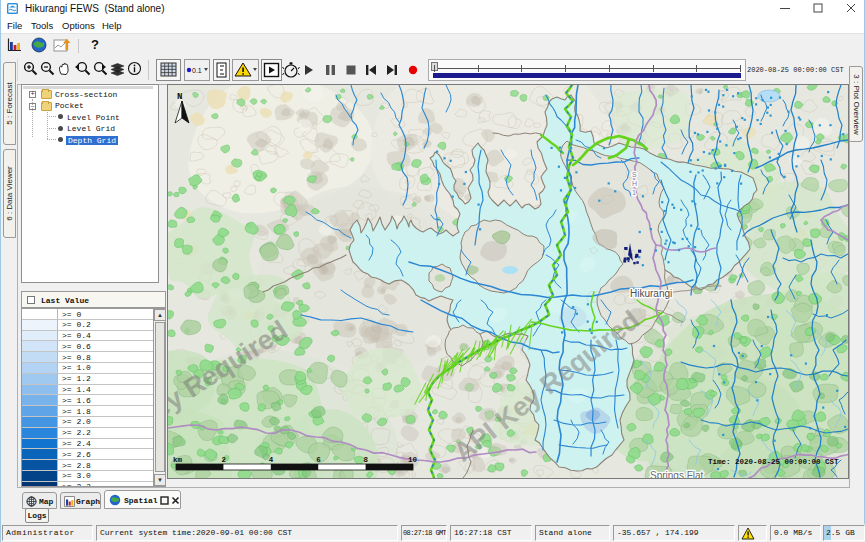 This screenshot has width=865, height=542. I want to click on svg-text: S, so click(634, 174).